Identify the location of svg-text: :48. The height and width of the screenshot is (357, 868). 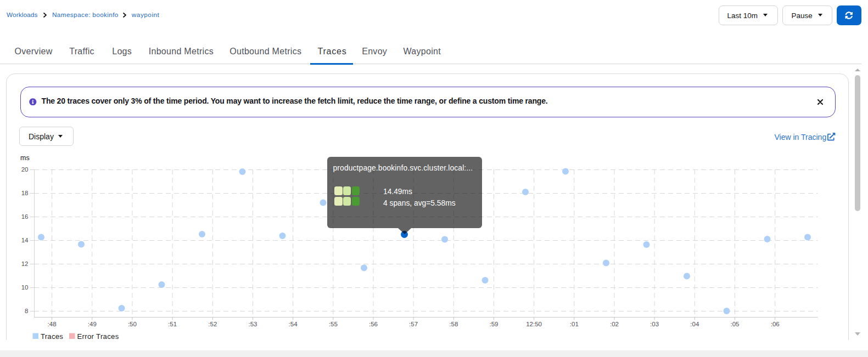
(52, 324).